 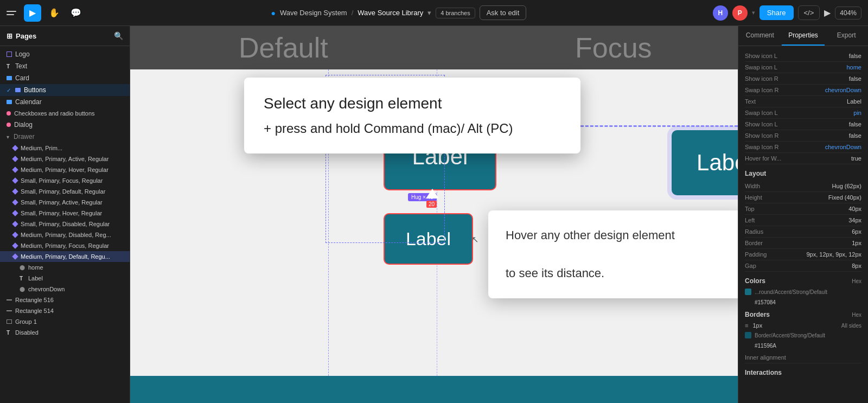 What do you see at coordinates (803, 90) in the screenshot?
I see `prop-swap-icon-r: Swap Icon R chevronDown` at bounding box center [803, 90].